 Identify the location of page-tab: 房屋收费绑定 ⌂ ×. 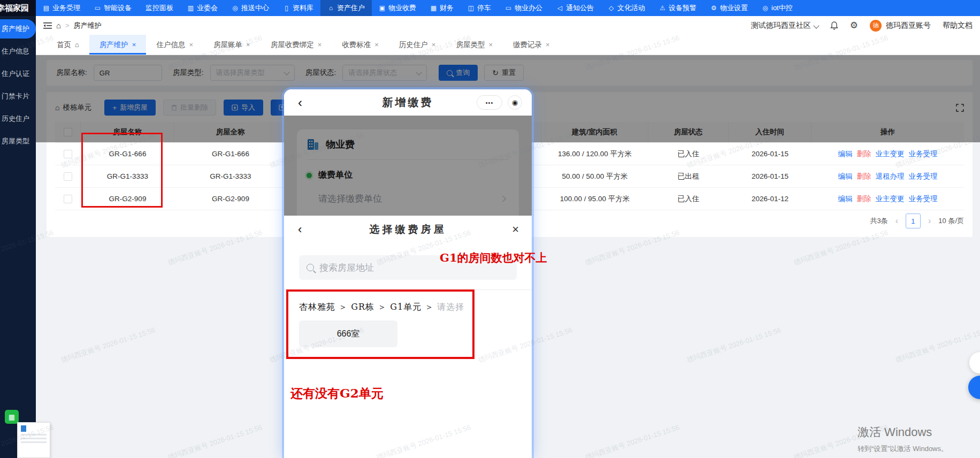
(296, 45).